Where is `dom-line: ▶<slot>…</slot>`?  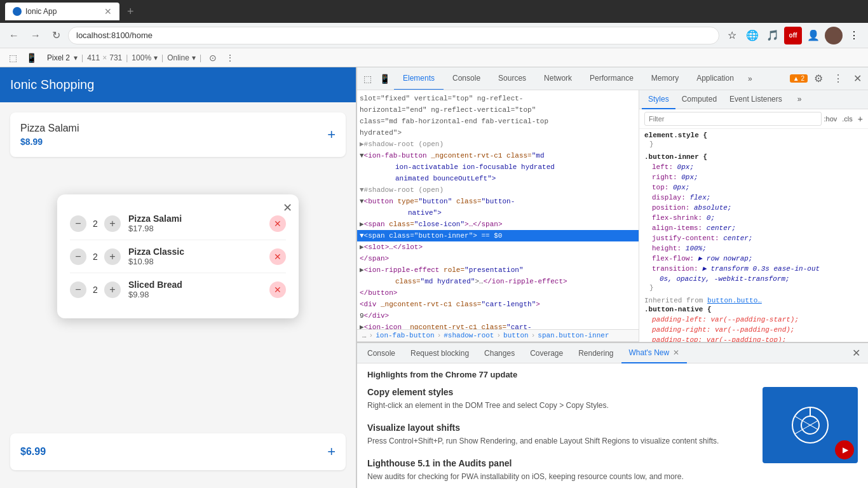
dom-line: ▶<slot>…</slot> is located at coordinates (498, 247).